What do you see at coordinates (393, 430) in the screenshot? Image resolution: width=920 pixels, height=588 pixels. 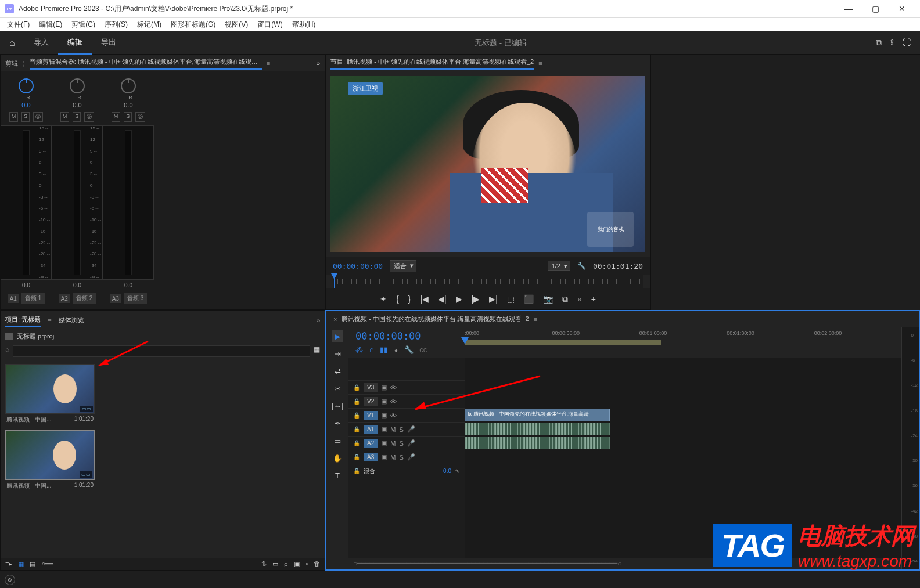 I see `mute-icon: M` at bounding box center [393, 430].